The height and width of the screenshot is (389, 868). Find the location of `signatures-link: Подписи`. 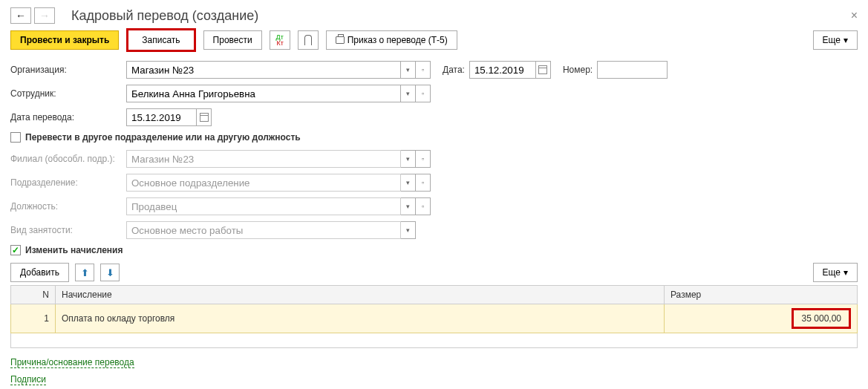

signatures-link: Подписи is located at coordinates (28, 380).